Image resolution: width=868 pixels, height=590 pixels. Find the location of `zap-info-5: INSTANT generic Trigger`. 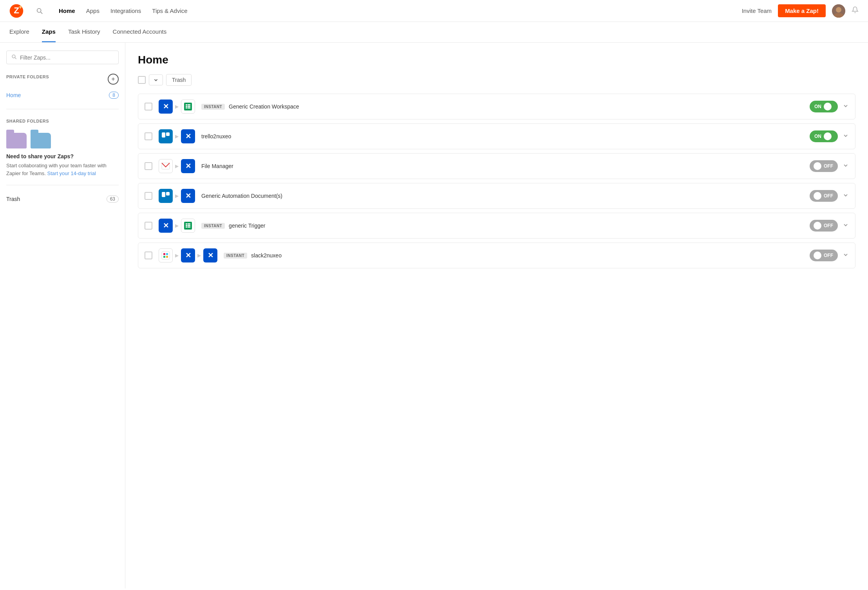

zap-info-5: INSTANT generic Trigger is located at coordinates (502, 226).